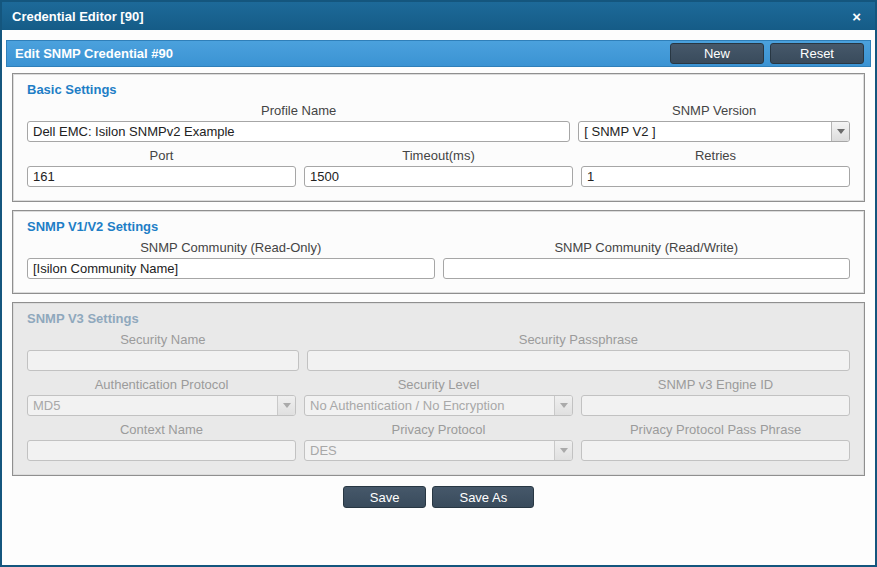  What do you see at coordinates (163, 352) in the screenshot?
I see `security-name-field: Security Name` at bounding box center [163, 352].